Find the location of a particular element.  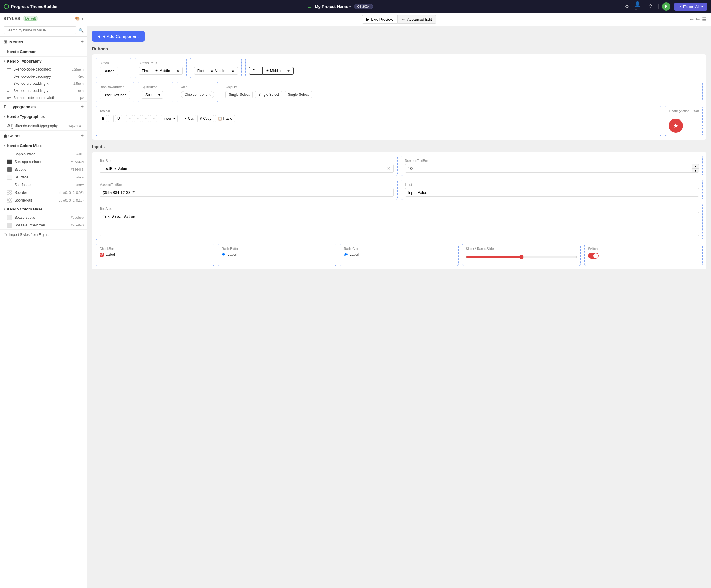

colors-header: ◉ Colors + is located at coordinates (43, 136).